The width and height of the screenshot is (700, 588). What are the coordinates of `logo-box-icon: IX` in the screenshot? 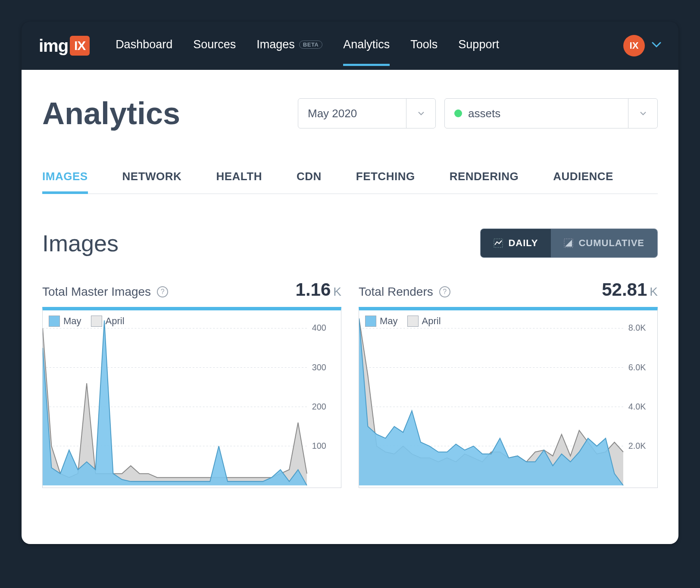 It's located at (80, 46).